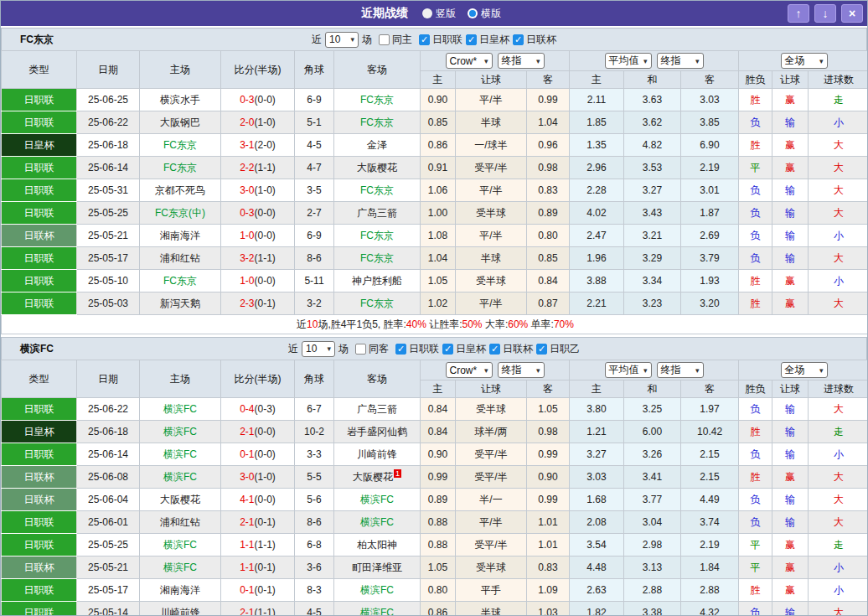 The height and width of the screenshot is (616, 868). I want to click on league-filter-label: 日职乙, so click(565, 349).